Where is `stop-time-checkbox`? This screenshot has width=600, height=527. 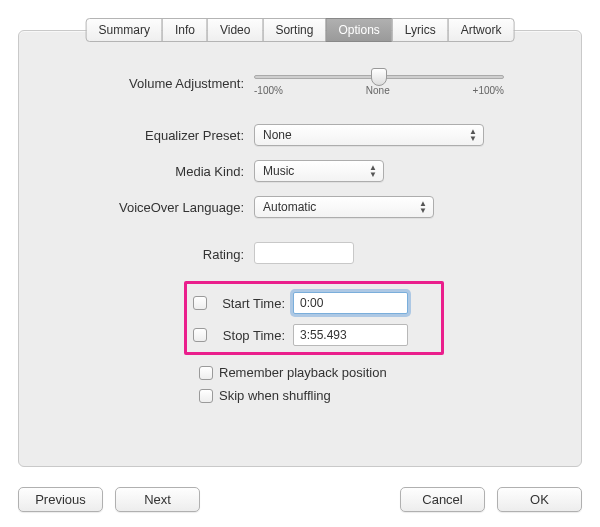 stop-time-checkbox is located at coordinates (200, 335).